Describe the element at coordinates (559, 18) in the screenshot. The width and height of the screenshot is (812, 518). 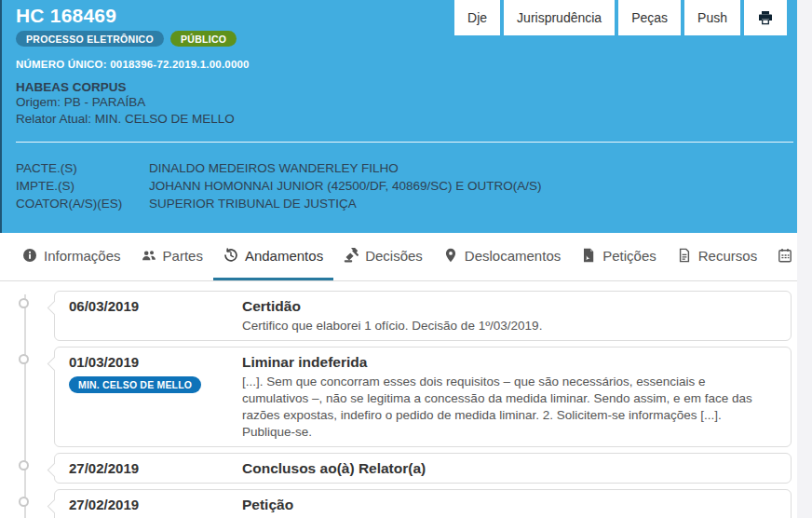
I see `jurisprudencia-button: Jurisprudência` at that location.